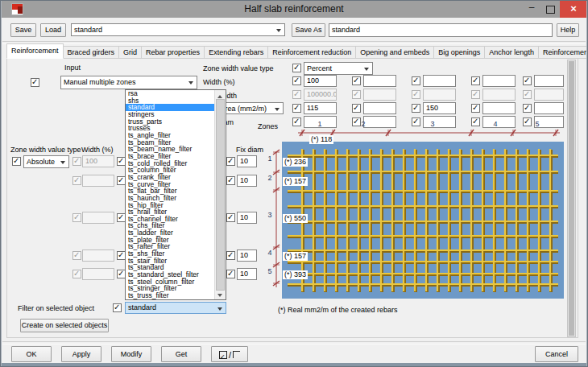 The height and width of the screenshot is (367, 588). Describe the element at coordinates (532, 10) in the screenshot. I see `minimize-button: –` at that location.